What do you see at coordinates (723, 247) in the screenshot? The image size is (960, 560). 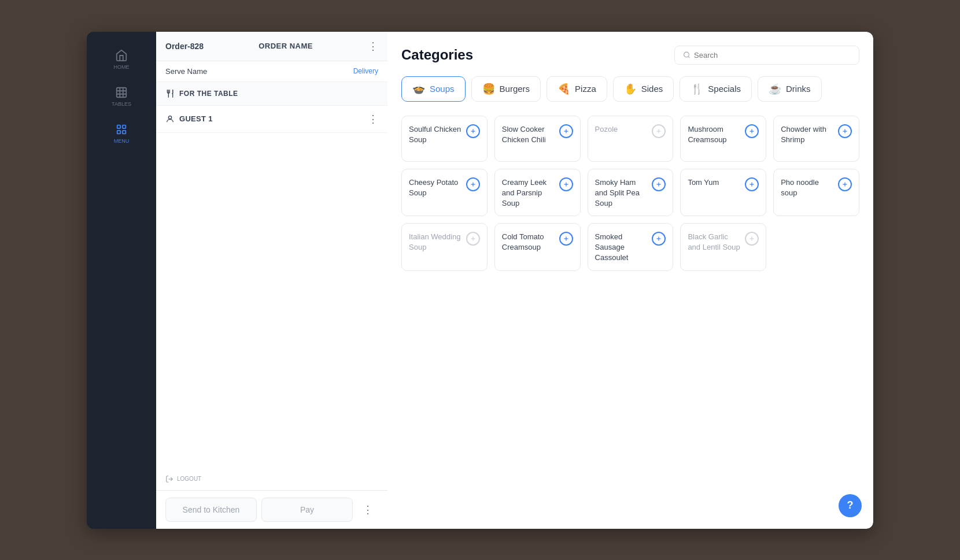 I see `menu-item-card: Black Garlic and Lentil Soup` at bounding box center [723, 247].